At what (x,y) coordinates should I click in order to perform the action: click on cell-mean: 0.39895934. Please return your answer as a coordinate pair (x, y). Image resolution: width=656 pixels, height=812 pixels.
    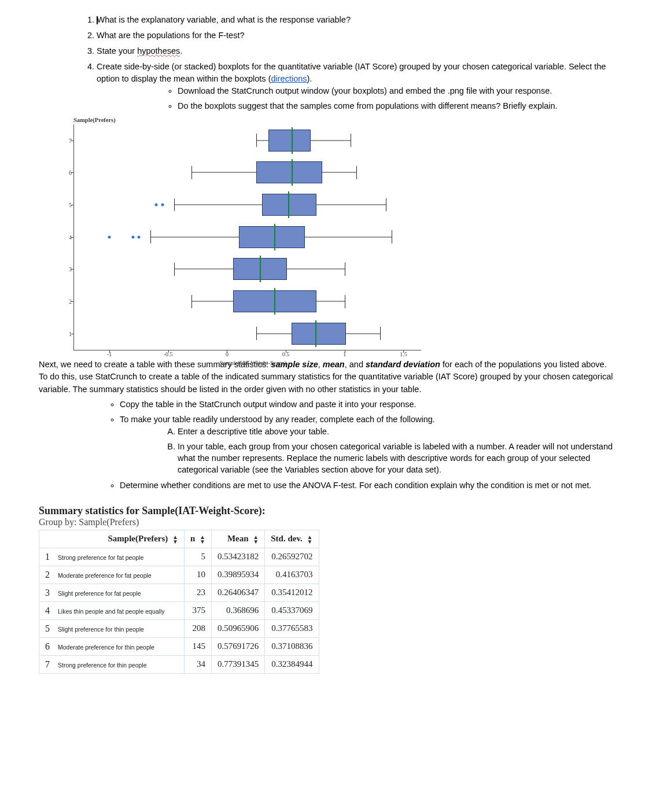
    Looking at the image, I should click on (238, 575).